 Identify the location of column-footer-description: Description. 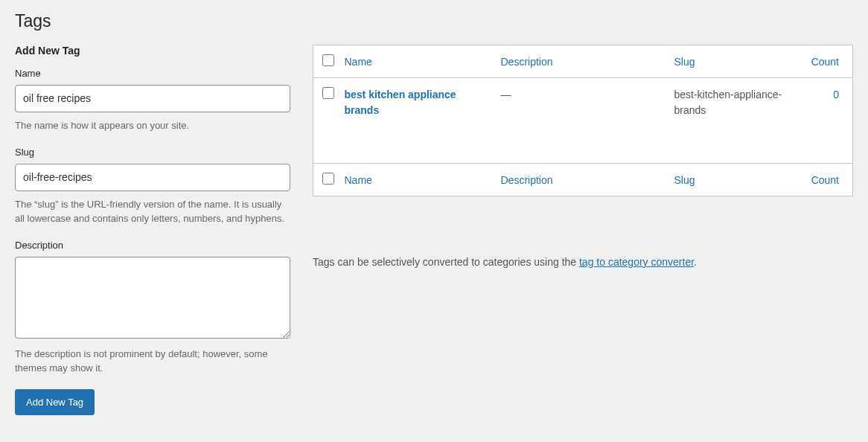
(581, 180).